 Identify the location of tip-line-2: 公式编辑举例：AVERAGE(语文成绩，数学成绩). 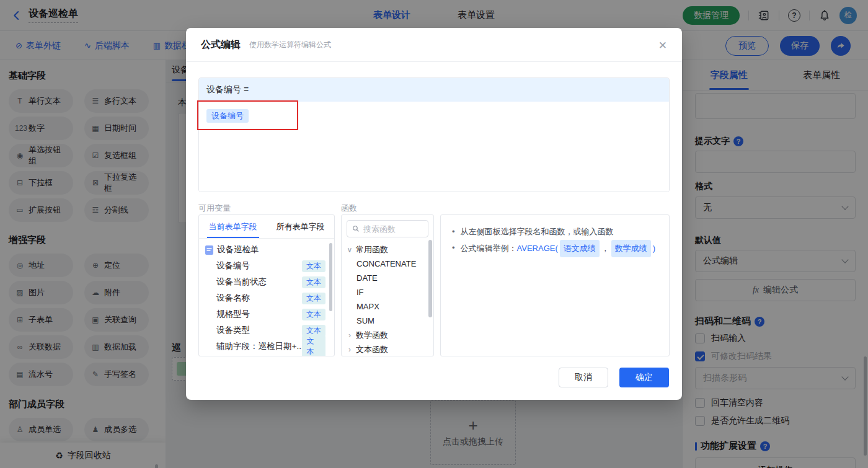
(558, 249).